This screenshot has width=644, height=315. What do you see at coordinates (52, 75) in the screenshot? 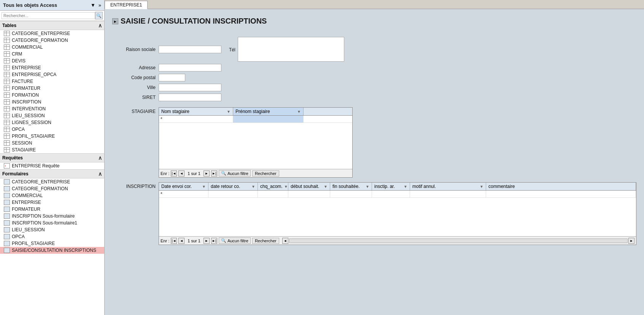
I see `sidebar-item-entreprise-opca: ENTREPRISE_OPCA` at bounding box center [52, 75].